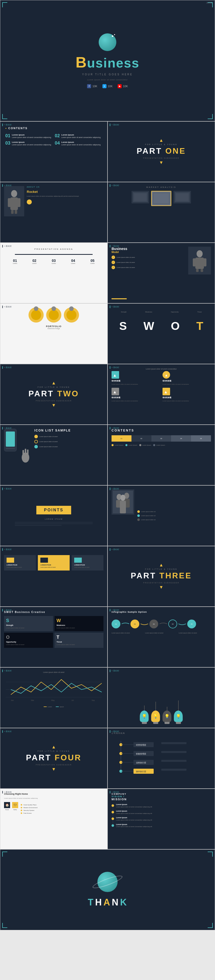  I want to click on home-feature-1: Good Quality Place, so click(29, 805).